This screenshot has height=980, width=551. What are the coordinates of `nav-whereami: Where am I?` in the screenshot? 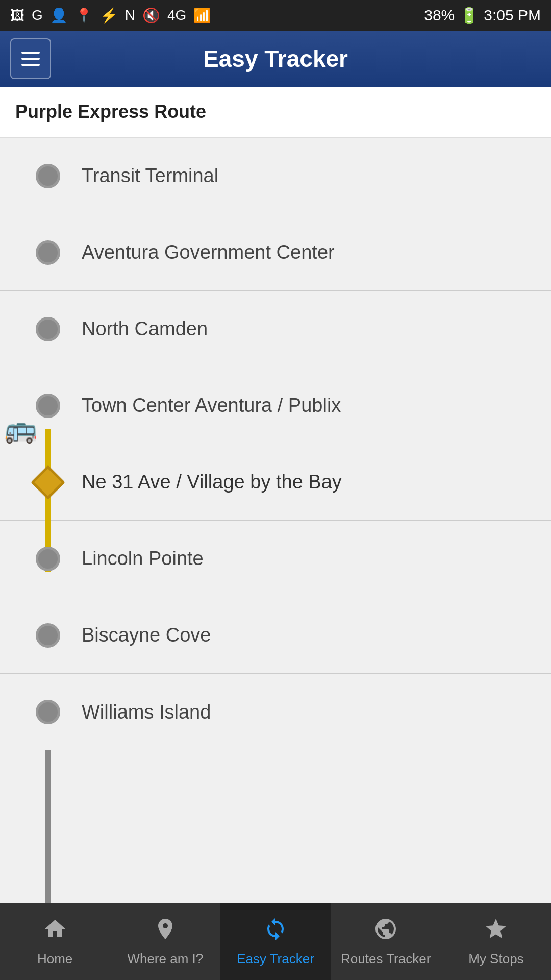 It's located at (165, 942).